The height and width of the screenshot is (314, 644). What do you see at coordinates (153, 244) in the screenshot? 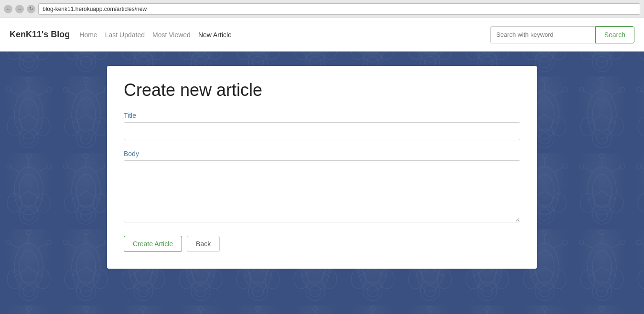
I see `create-article-button: Create Article` at bounding box center [153, 244].